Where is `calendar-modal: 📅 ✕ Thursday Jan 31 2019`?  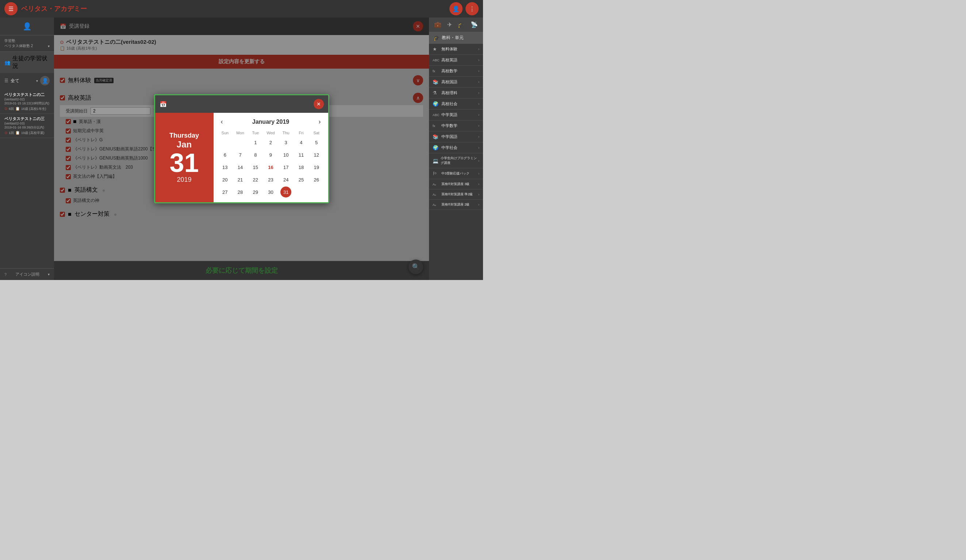 calendar-modal: 📅 ✕ Thursday Jan 31 2019 is located at coordinates (242, 149).